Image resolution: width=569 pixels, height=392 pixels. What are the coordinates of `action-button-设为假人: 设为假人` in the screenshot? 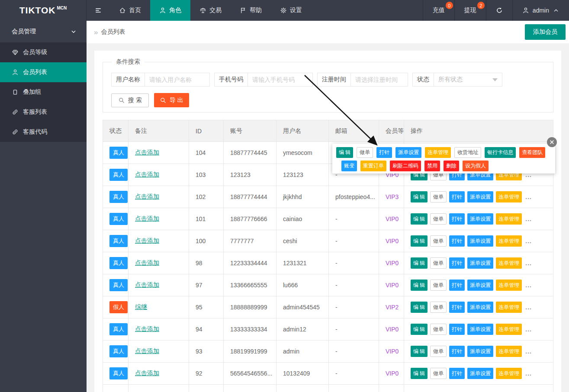 It's located at (476, 166).